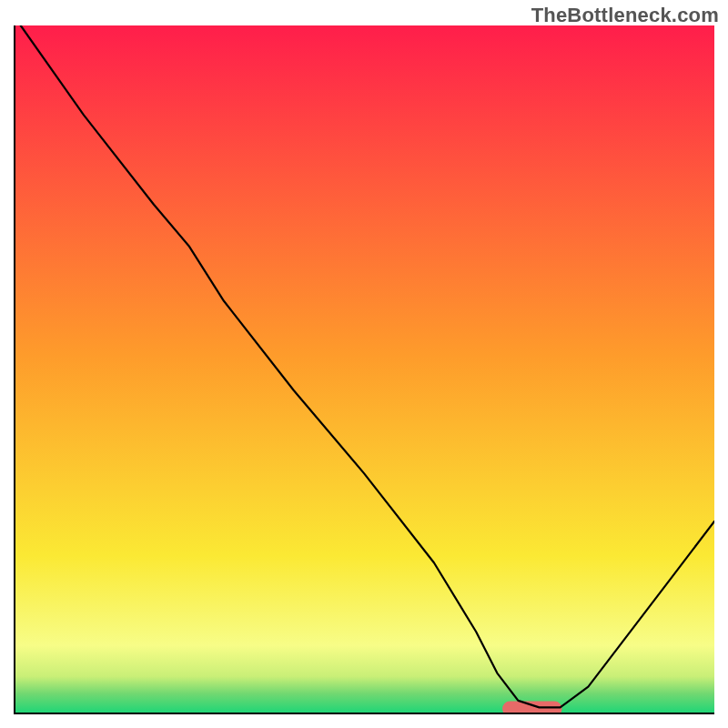 The width and height of the screenshot is (728, 728). I want to click on watermark-text: TheBottleneck.com, so click(625, 15).